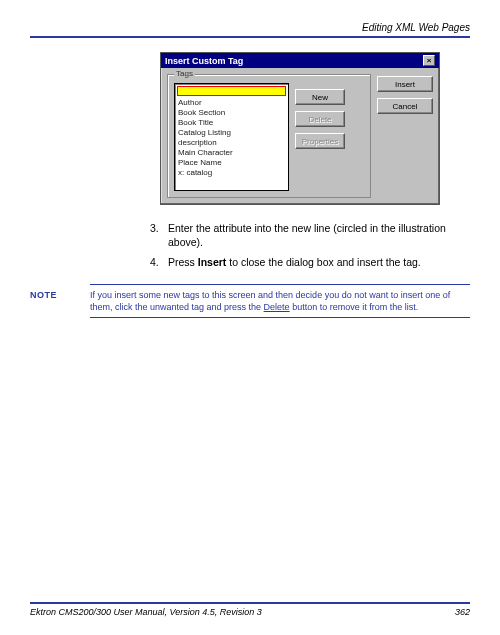 This screenshot has height=635, width=500. I want to click on cancel-button: Cancel, so click(405, 106).